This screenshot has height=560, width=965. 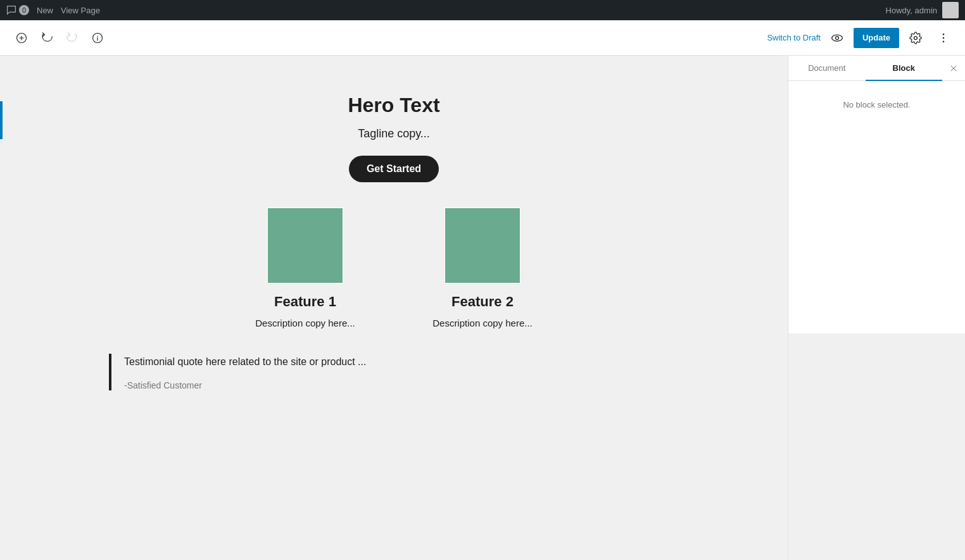 What do you see at coordinates (922, 10) in the screenshot?
I see `admin-bar-right: Howdy, admin` at bounding box center [922, 10].